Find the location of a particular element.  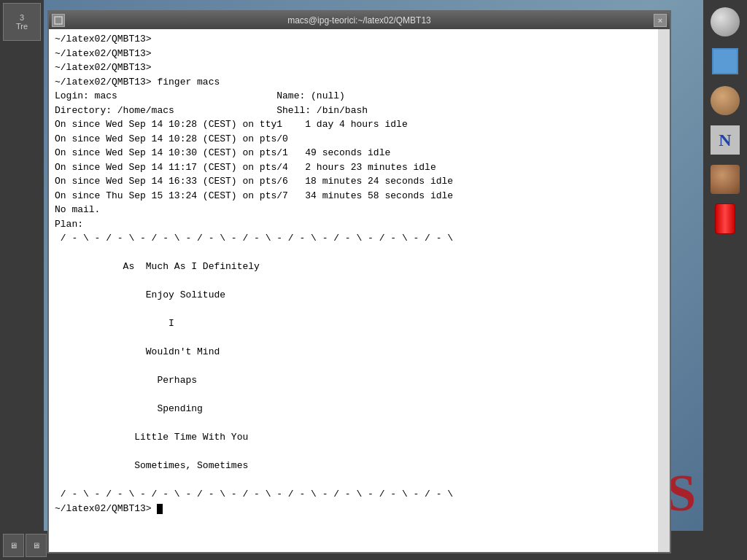

taskbar-number: 3 is located at coordinates (22, 18).